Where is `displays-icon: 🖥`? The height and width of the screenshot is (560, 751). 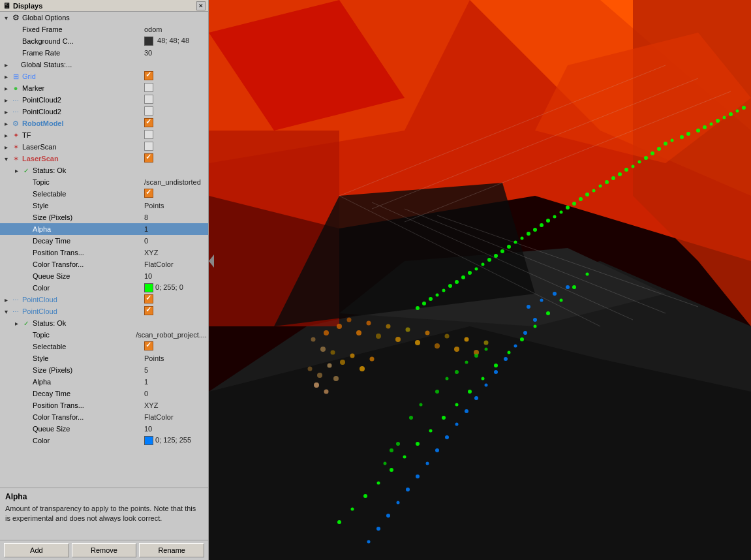 displays-icon: 🖥 is located at coordinates (7, 6).